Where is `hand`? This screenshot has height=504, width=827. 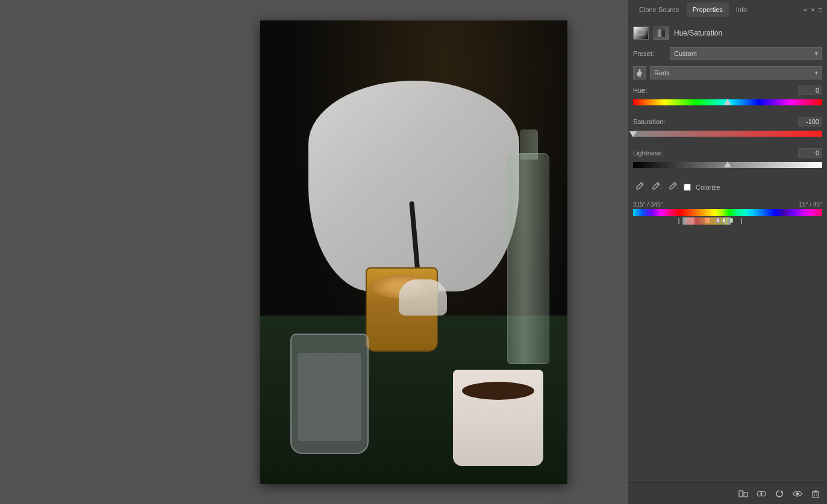 hand is located at coordinates (423, 297).